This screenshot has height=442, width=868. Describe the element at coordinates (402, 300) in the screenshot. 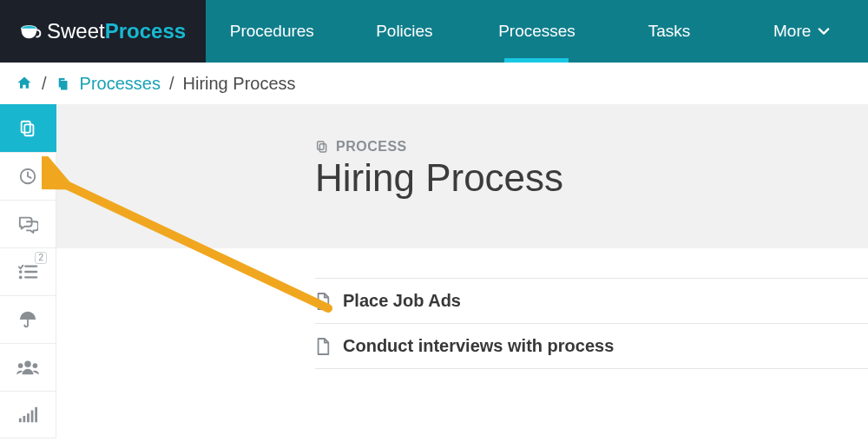

I see `step-label: Place Job Ads` at that location.